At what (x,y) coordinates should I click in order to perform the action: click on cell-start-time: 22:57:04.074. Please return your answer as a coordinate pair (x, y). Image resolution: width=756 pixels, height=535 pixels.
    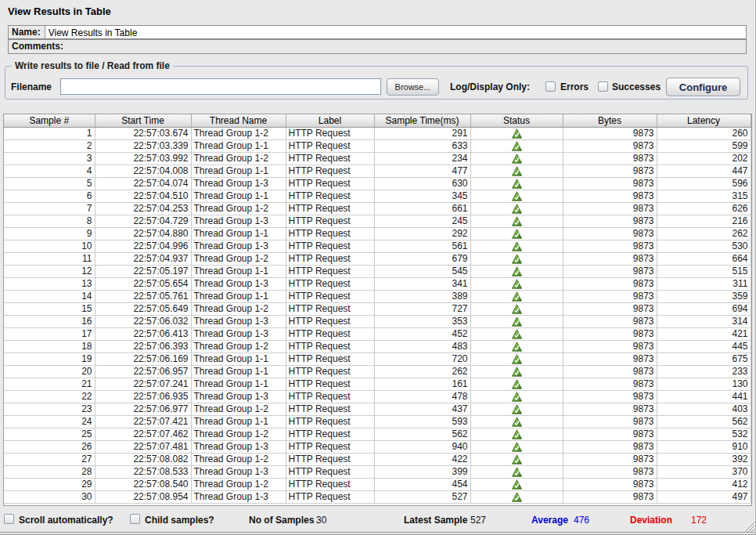
    Looking at the image, I should click on (142, 183).